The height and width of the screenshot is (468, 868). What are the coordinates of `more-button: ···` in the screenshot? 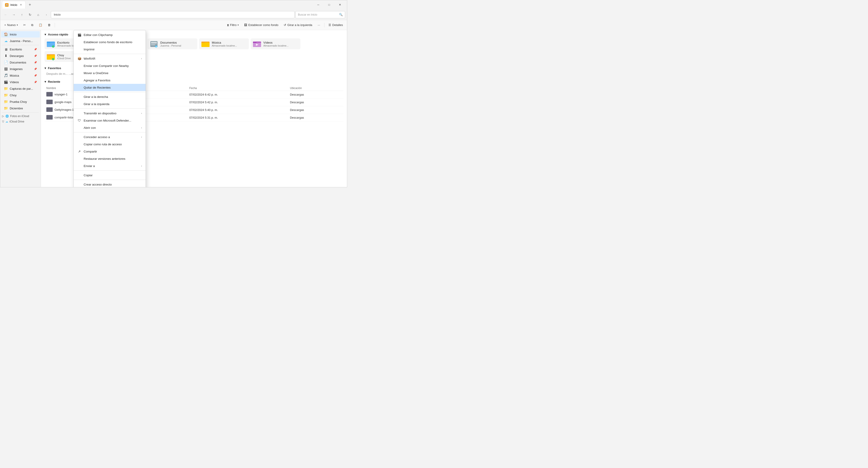 It's located at (319, 25).